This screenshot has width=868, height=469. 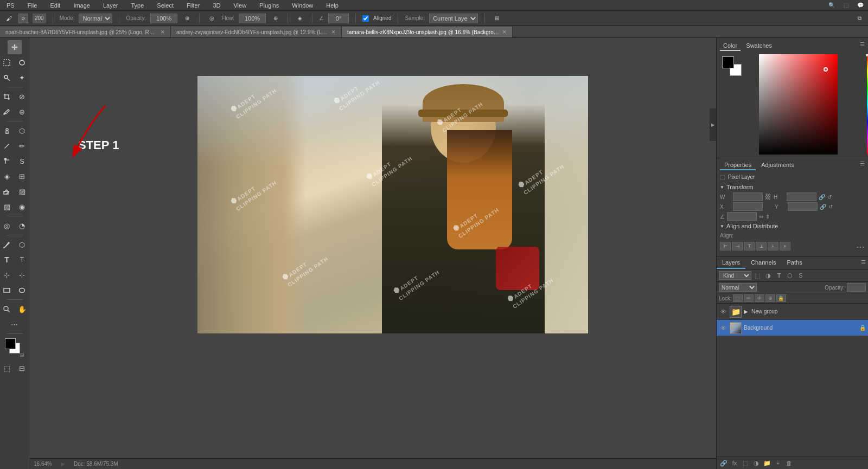 What do you see at coordinates (81, 5) in the screenshot?
I see `menu-image: Image` at bounding box center [81, 5].